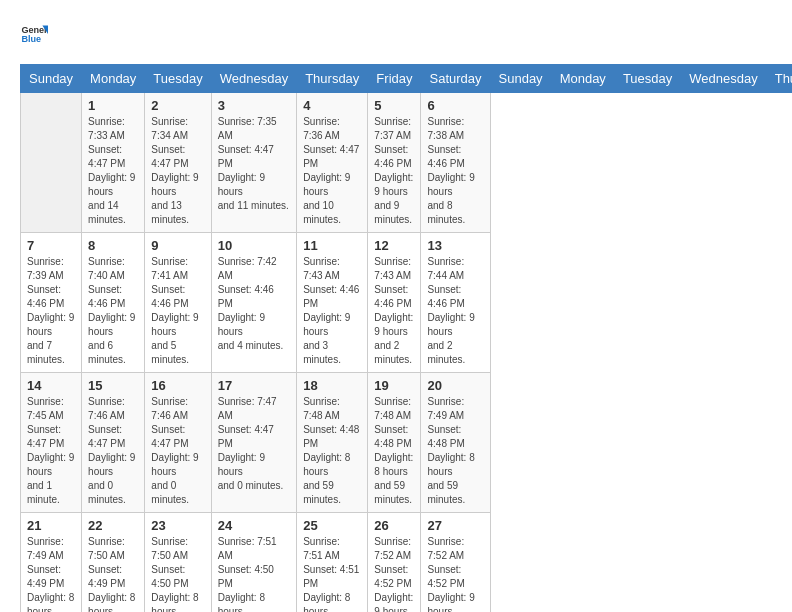 The width and height of the screenshot is (792, 612). I want to click on calendar-cell: 20Sunrise: 7:49 AM Sunset: 4:48 PM Dayli…, so click(456, 443).